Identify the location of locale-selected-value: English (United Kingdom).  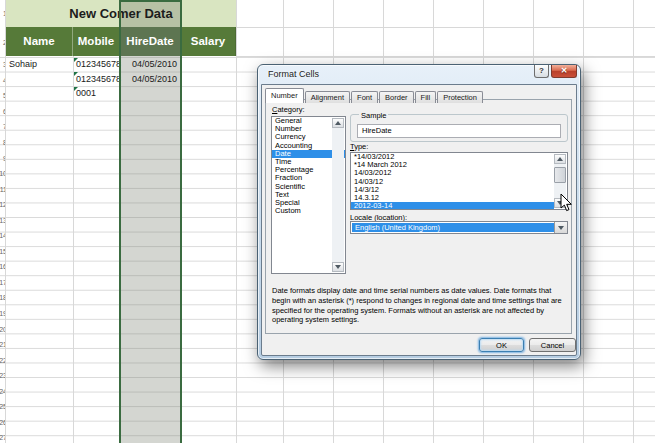
(453, 228).